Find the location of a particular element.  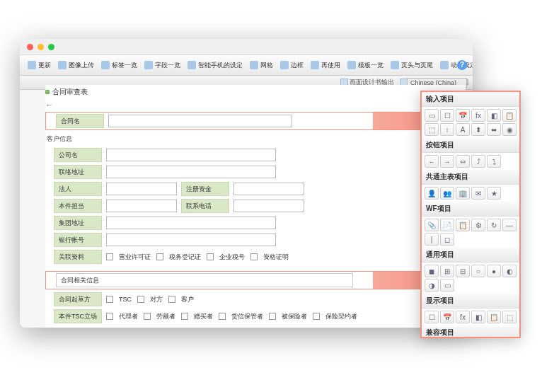

toolbar-item: 标签一览 is located at coordinates (119, 65).